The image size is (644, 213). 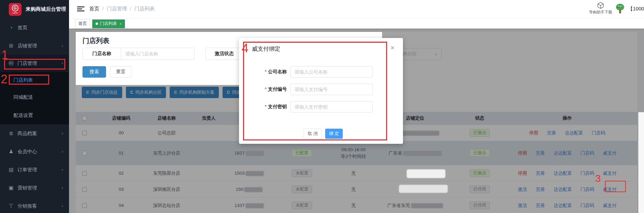 What do you see at coordinates (23, 116) in the screenshot?
I see `sidebar-item-label: 配送设置` at bounding box center [23, 116].